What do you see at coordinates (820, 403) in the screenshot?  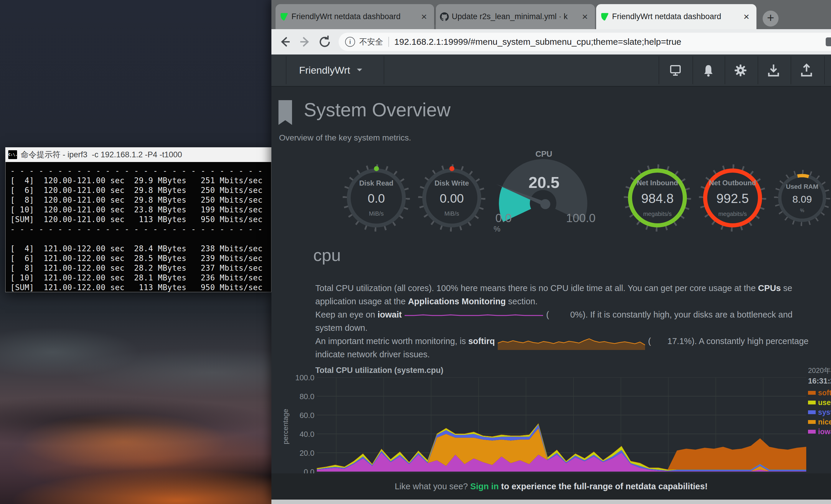 I see `legend-item-user: user` at bounding box center [820, 403].